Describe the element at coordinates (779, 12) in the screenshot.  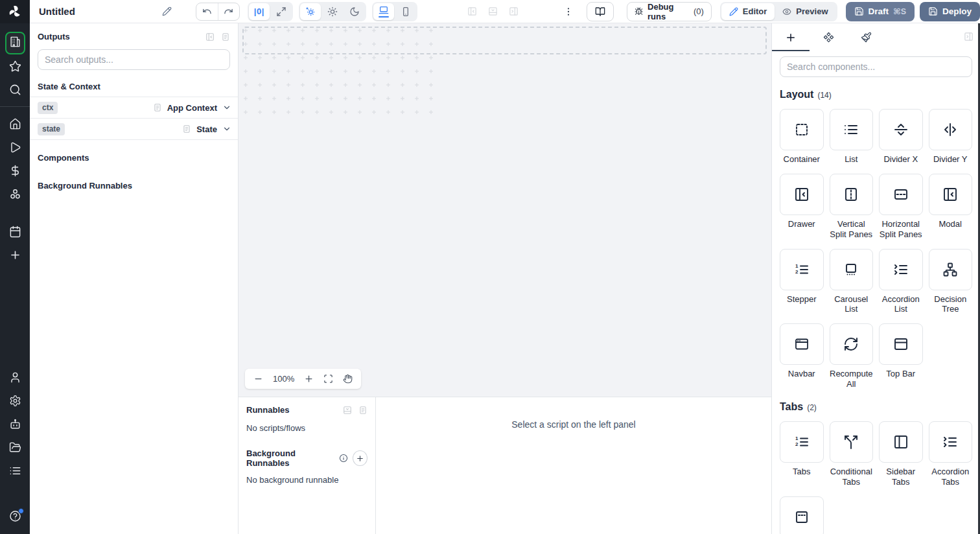
I see `mode-switch: Editor Preview` at that location.